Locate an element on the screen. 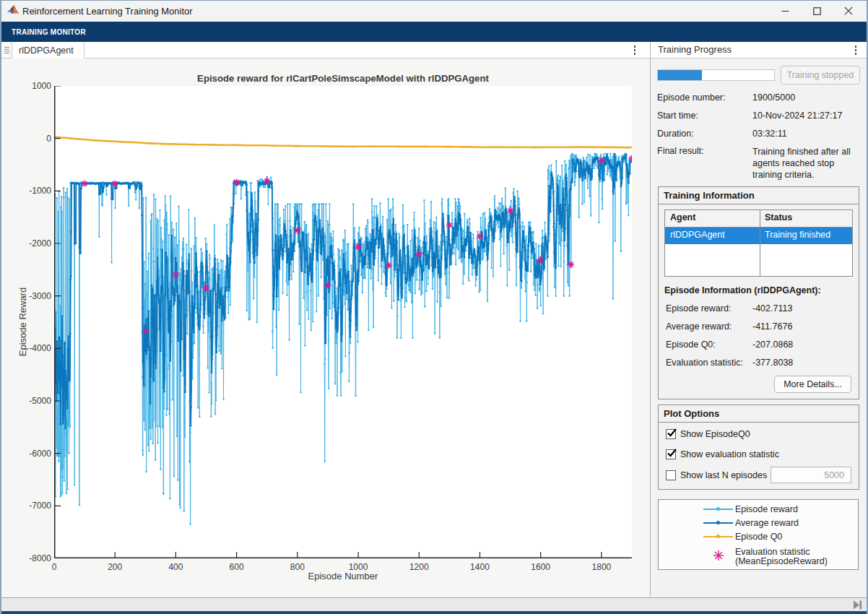  grip-icon is located at coordinates (7, 51).